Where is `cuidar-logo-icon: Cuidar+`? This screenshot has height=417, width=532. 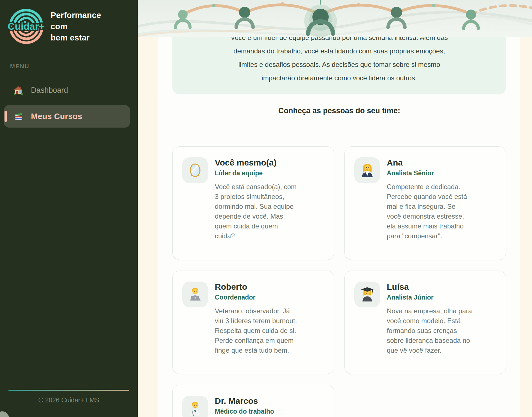 cuidar-logo-icon: Cuidar+ is located at coordinates (26, 26).